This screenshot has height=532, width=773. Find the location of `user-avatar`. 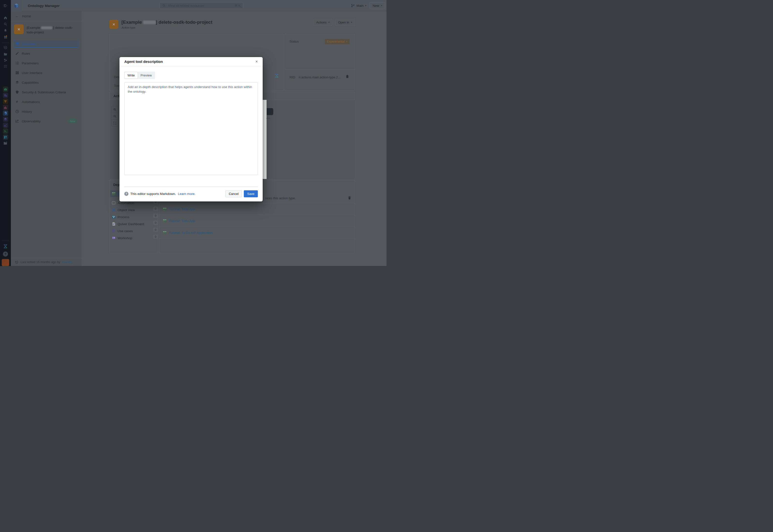

user-avatar is located at coordinates (5, 263).